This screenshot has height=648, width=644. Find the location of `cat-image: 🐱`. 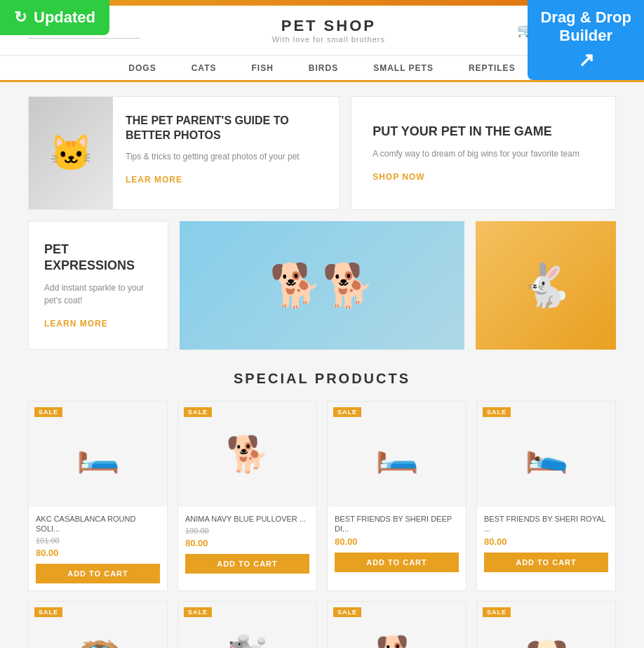

cat-image: 🐱 is located at coordinates (71, 153).